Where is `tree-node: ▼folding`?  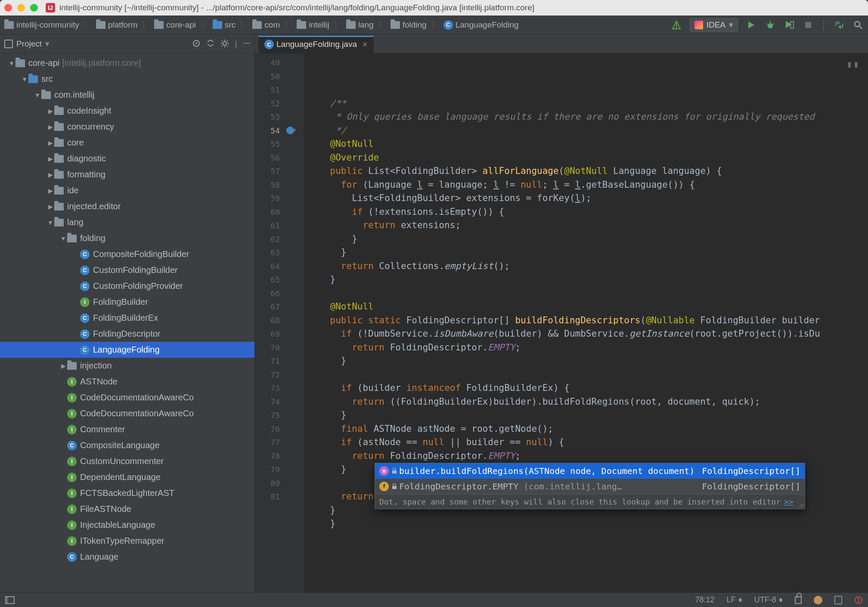 tree-node: ▼folding is located at coordinates (127, 238).